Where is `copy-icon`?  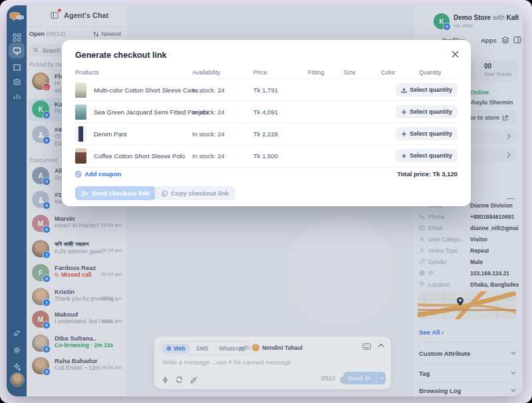
copy-icon is located at coordinates (165, 194).